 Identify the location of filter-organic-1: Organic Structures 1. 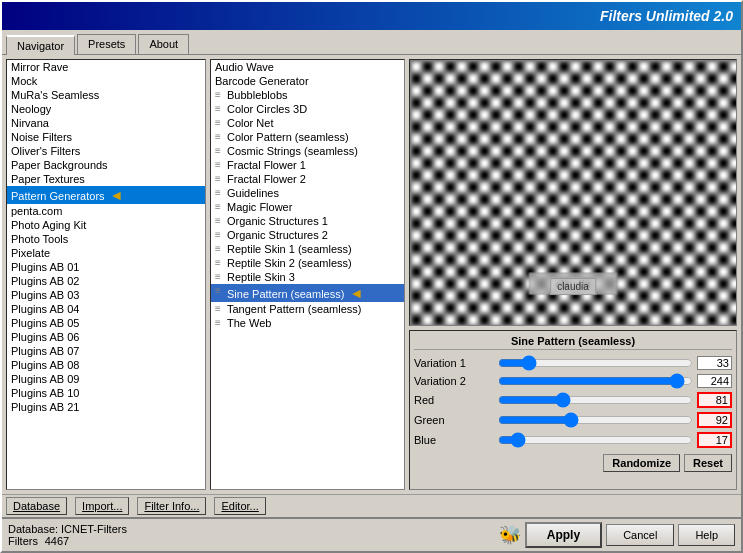
(308, 221).